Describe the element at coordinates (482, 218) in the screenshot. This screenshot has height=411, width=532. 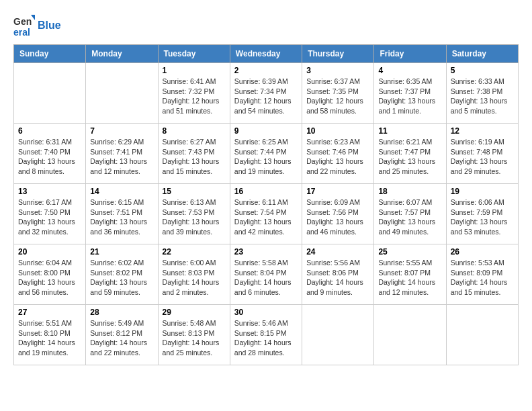
I see `day-info: Sunrise: 6:06 AM Sunset: 7:59 PM Dayligh…` at that location.